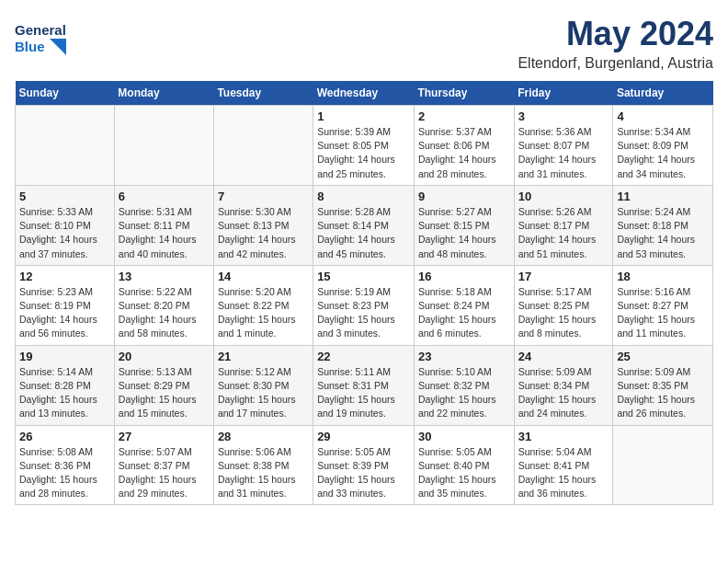 The image size is (728, 563). I want to click on day-info: Sunrise: 5:27 AM Sunset: 8:15 PM Dayligh…, so click(464, 234).